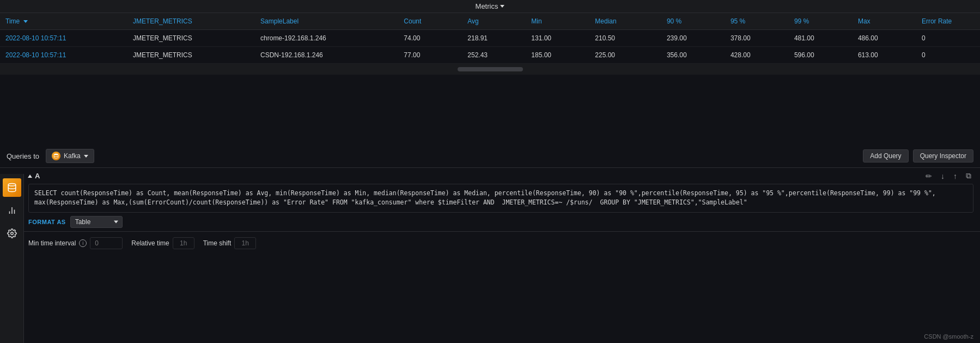  What do you see at coordinates (757, 38) in the screenshot?
I see `cell-p95: 378.00` at bounding box center [757, 38].